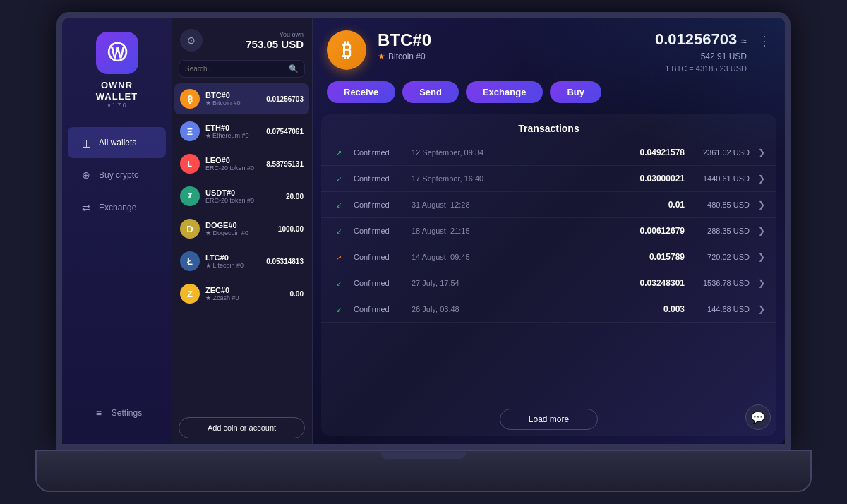  I want to click on leo-coin-icon: L, so click(190, 164).